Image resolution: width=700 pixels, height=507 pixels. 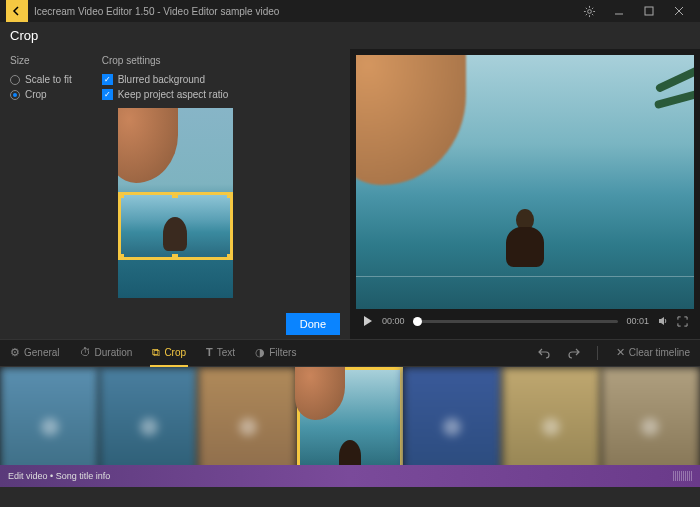 I want to click on settings-icon, so click(x=589, y=11).